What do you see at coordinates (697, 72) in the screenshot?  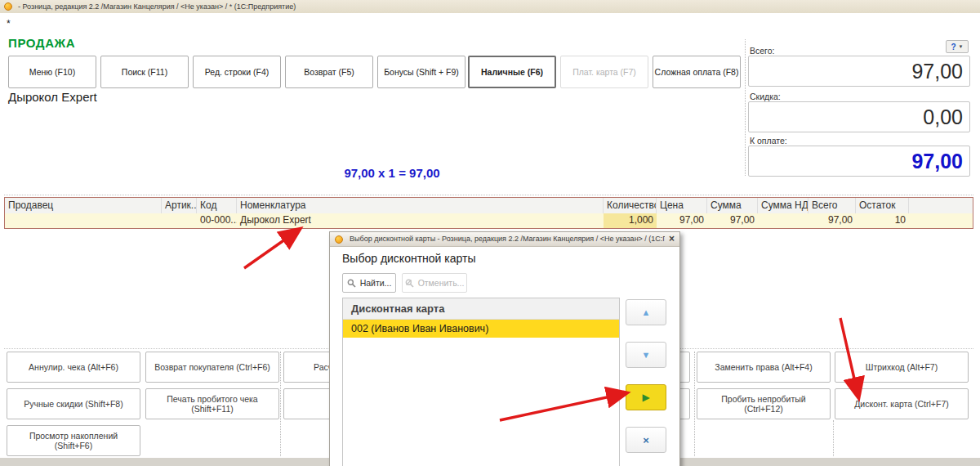 I see `complex-payment-button: Сложная оплата (F8)` at bounding box center [697, 72].